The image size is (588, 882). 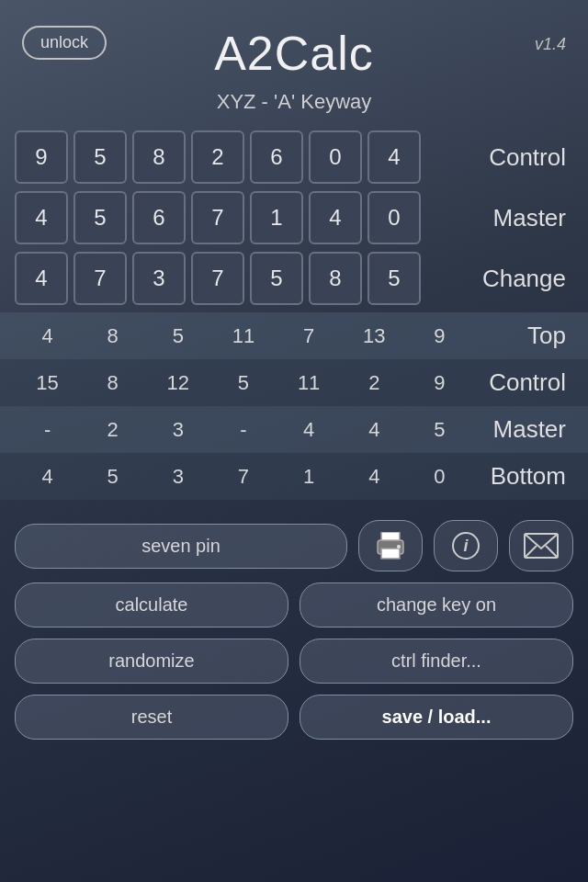 I want to click on mstr-cell-0: -, so click(x=48, y=430).